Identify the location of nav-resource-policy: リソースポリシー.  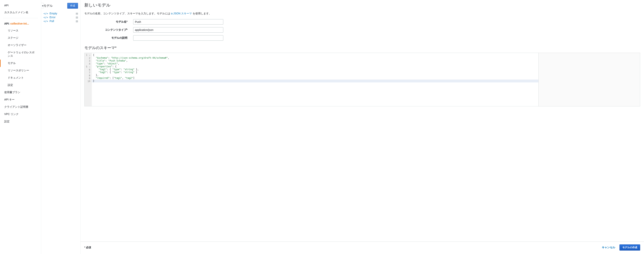
(20, 70).